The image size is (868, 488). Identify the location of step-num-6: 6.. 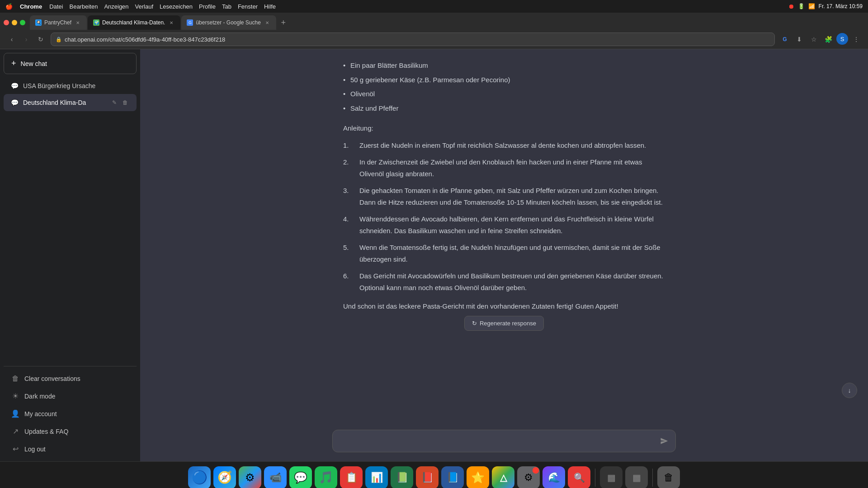
(349, 282).